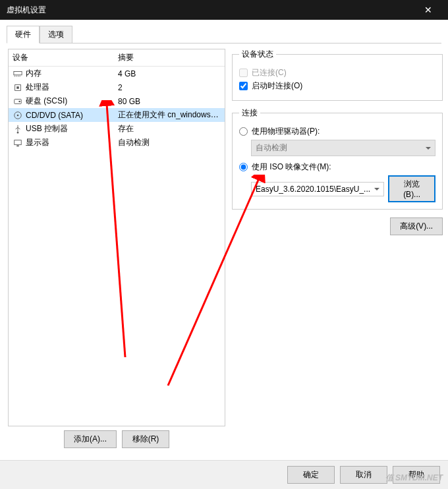  What do you see at coordinates (126, 58) in the screenshot?
I see `header-summary: 摘要` at bounding box center [126, 58].